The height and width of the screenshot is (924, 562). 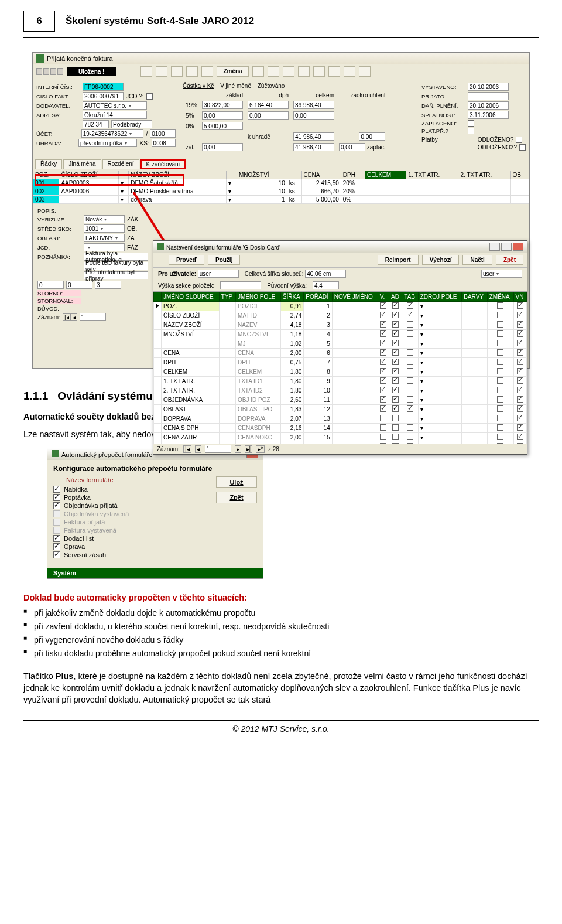 What do you see at coordinates (268, 105) in the screenshot?
I see `sum-cell: 6 164,40` at bounding box center [268, 105].